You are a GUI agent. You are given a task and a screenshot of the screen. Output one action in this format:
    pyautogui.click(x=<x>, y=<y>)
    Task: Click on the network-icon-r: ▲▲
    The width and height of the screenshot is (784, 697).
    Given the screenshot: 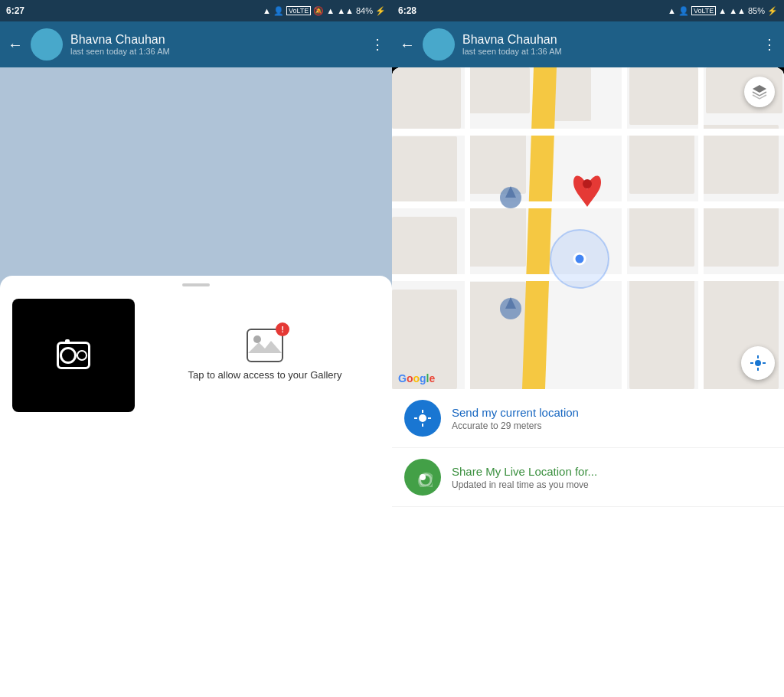 What is the action you would take?
    pyautogui.click(x=737, y=11)
    